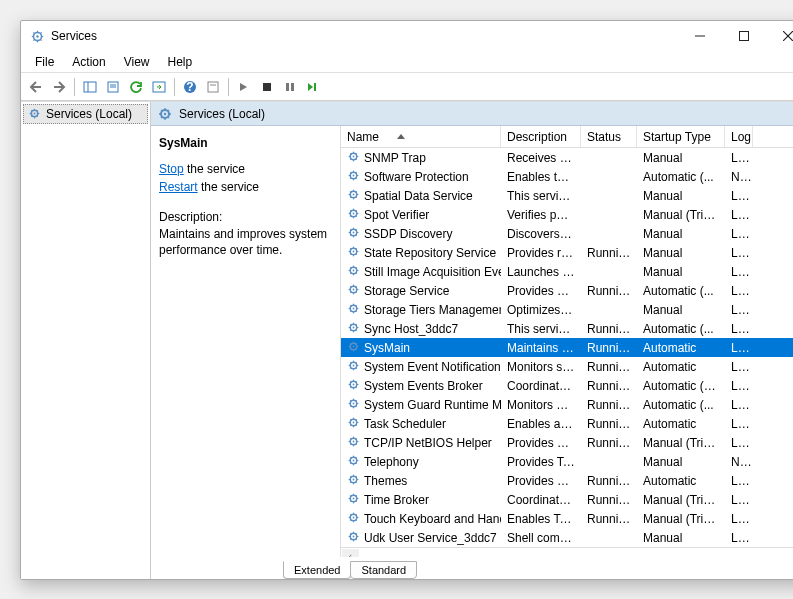  Describe the element at coordinates (567, 176) in the screenshot. I see `service-row: Software ProtectionEnables the ...Automa…` at that location.